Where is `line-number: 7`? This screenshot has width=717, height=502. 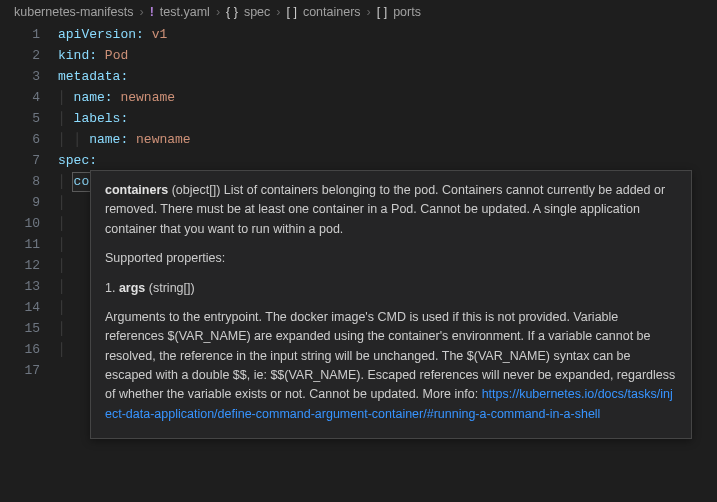
line-number: 7 is located at coordinates (20, 160).